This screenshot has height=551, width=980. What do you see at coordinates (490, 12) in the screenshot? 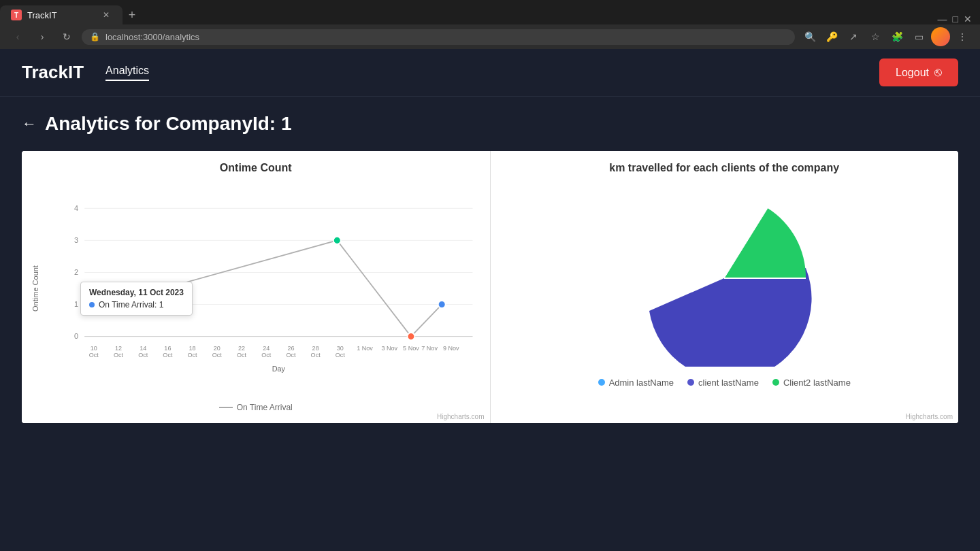
I see `browser-tabs: T TrackIT ✕ + — □ ✕` at bounding box center [490, 12].